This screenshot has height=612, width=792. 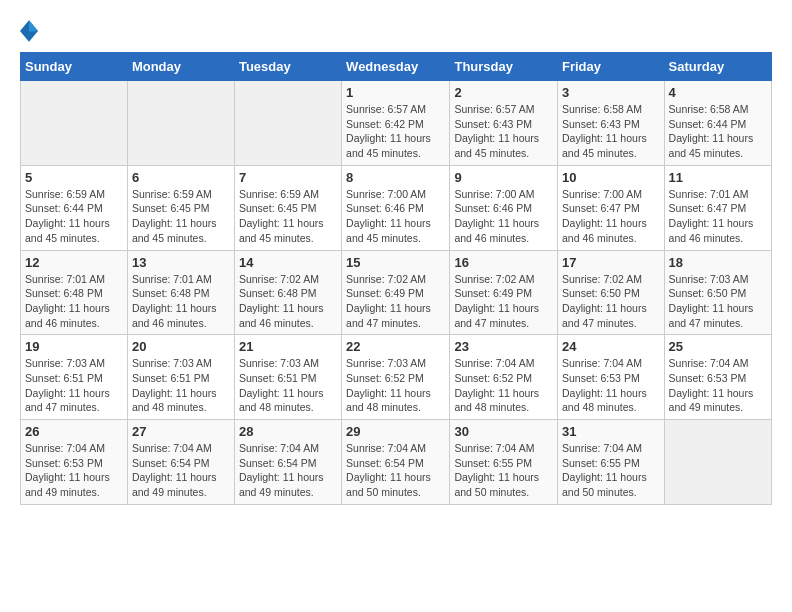 What do you see at coordinates (611, 132) in the screenshot?
I see `day-info: Sunrise: 6:58 AM Sunset: 6:43 PM Dayligh…` at bounding box center [611, 132].